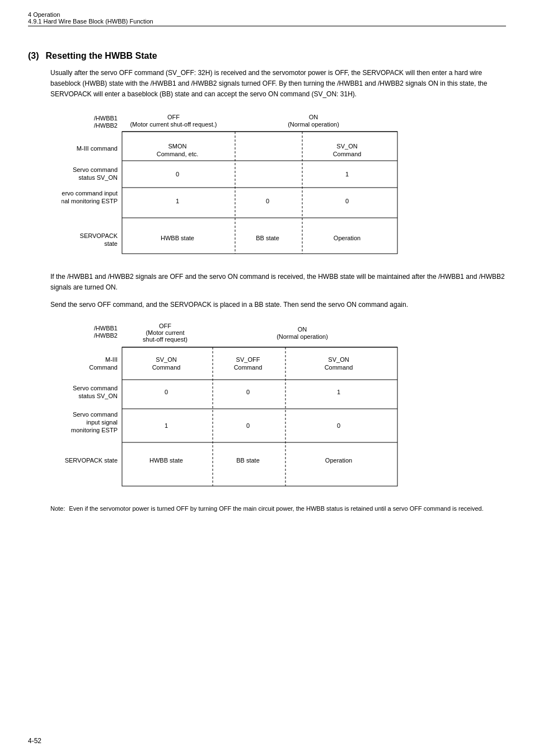 The height and width of the screenshot is (756, 534). What do you see at coordinates (94, 430) in the screenshot?
I see `svg-text: monitoring ESTP` at bounding box center [94, 430].